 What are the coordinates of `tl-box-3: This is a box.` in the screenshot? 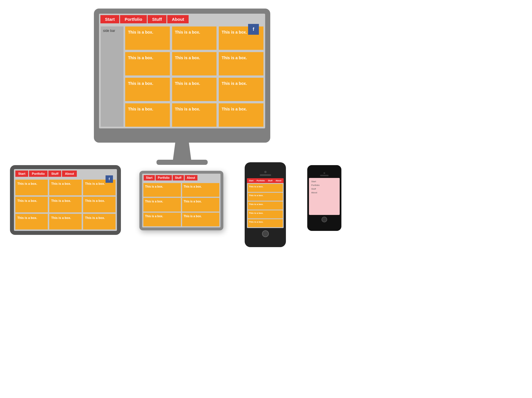 It's located at (162, 205).